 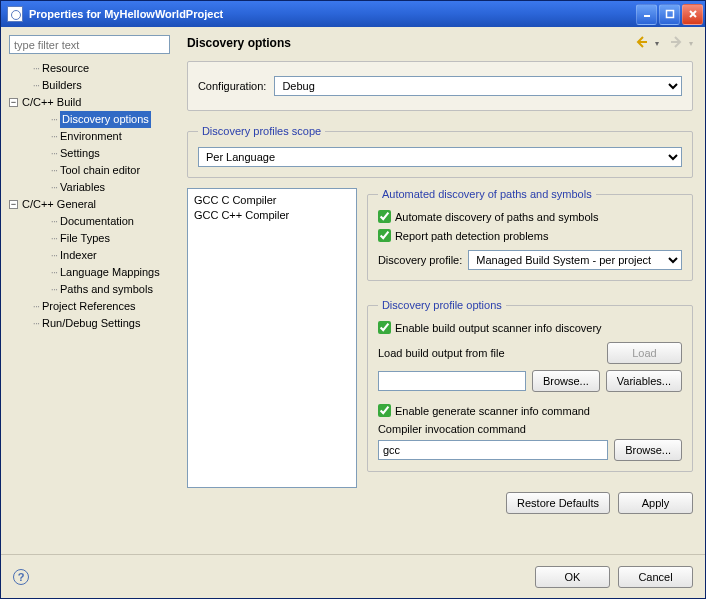 I want to click on browse-button-2: Browse..., so click(x=648, y=450).